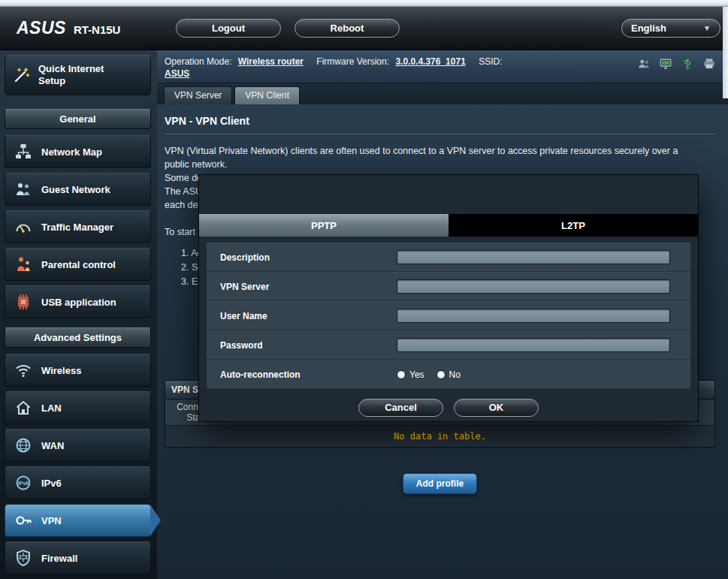 The width and height of the screenshot is (728, 579). I want to click on status-icons, so click(676, 64).